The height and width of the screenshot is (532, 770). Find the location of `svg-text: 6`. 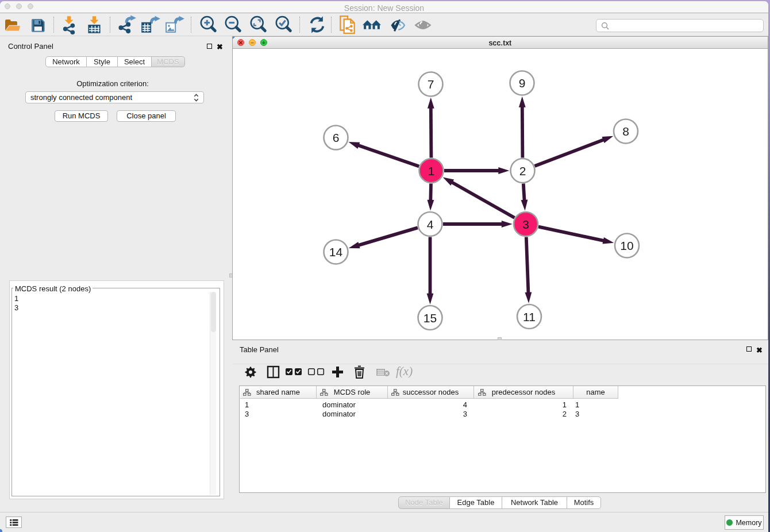

svg-text: 6 is located at coordinates (336, 138).